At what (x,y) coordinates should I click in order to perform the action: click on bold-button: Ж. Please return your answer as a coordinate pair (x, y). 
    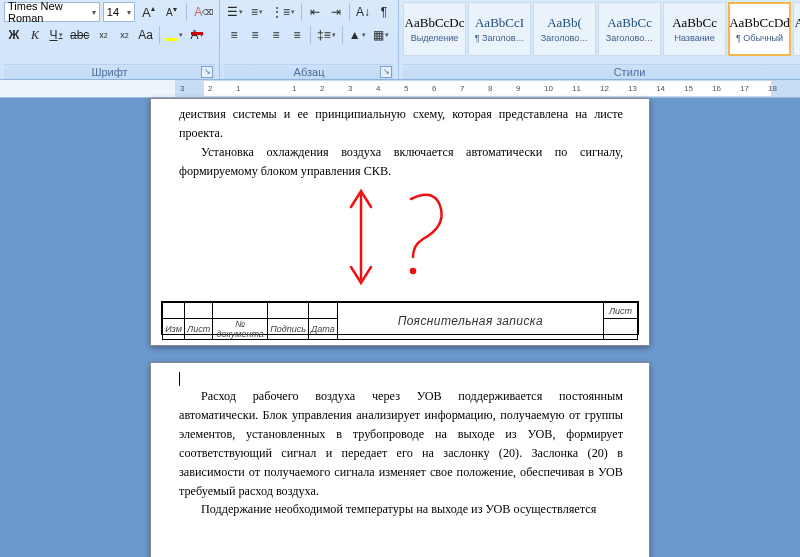
    Looking at the image, I should click on (14, 35).